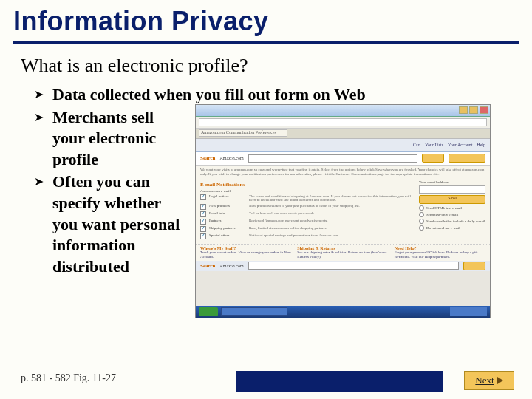  What do you see at coordinates (455, 222) in the screenshot?
I see `radio-label: Send e-mails that include a daily a-mail` at bounding box center [455, 222].